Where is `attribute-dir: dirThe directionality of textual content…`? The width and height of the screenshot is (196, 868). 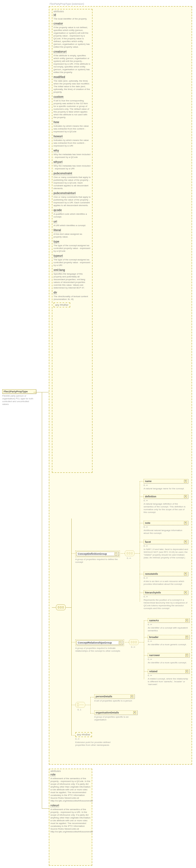 attribute-dir: dirThe directionality of textual content… is located at coordinates (72, 296).